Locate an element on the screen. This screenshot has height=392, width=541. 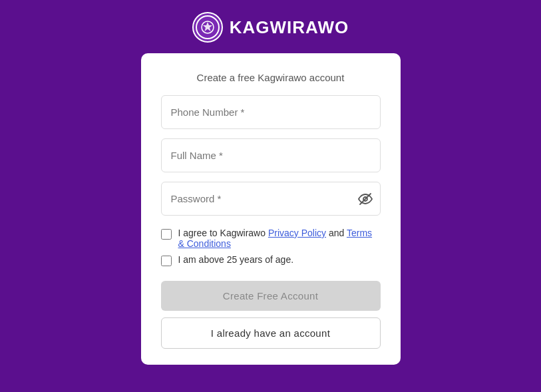
app-header: KAGWIRAWO is located at coordinates (270, 27).